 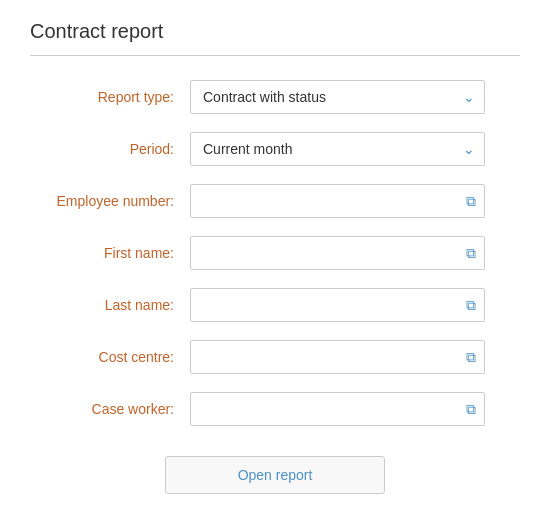 I want to click on case-worker-input-wrapper: ⧉, so click(x=338, y=409).